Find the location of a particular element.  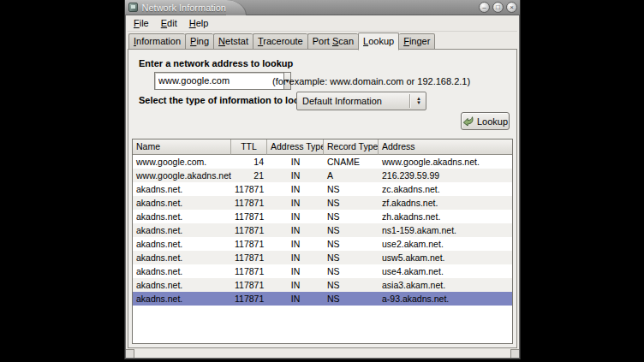

information-type-value: Default Information is located at coordinates (353, 101).